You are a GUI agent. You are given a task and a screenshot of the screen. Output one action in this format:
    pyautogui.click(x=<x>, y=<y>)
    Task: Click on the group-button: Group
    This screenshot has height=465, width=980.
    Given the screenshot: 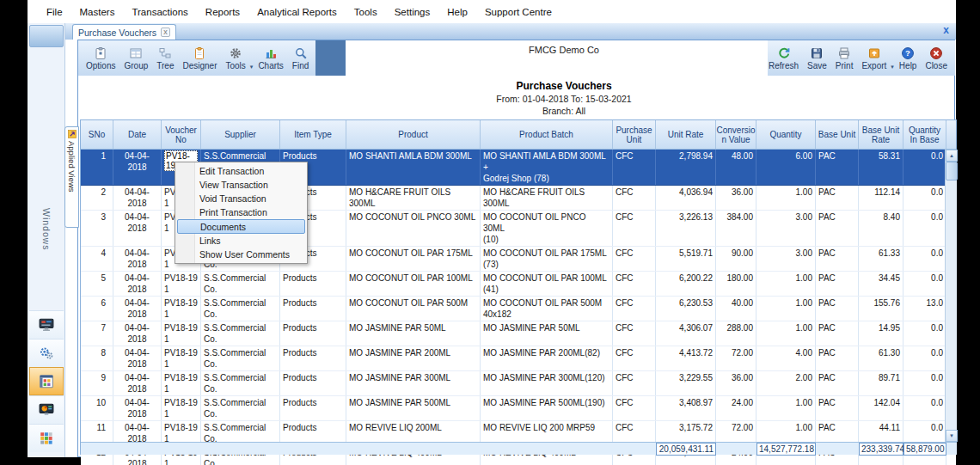 What is the action you would take?
    pyautogui.click(x=136, y=58)
    